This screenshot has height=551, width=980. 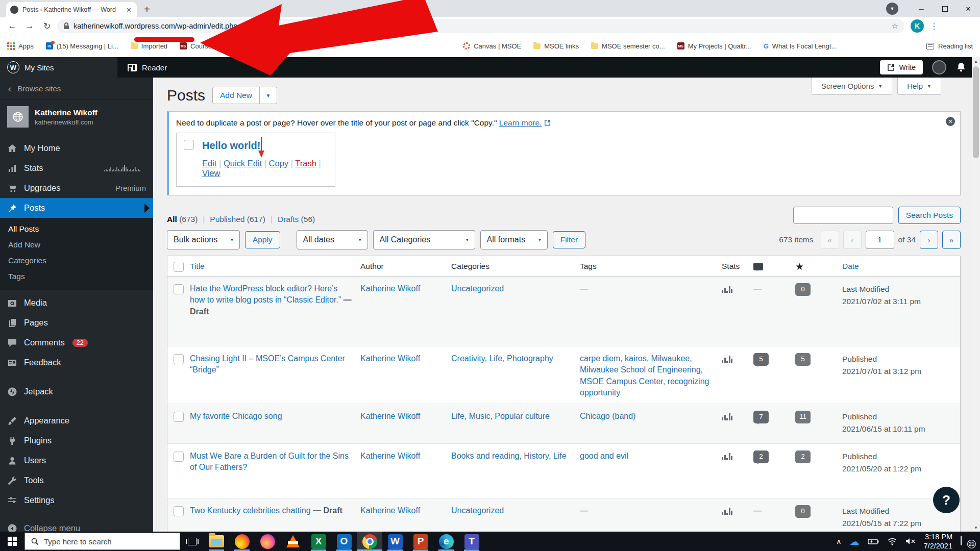 What do you see at coordinates (242, 541) in the screenshot?
I see `taskbar-firefox` at bounding box center [242, 541].